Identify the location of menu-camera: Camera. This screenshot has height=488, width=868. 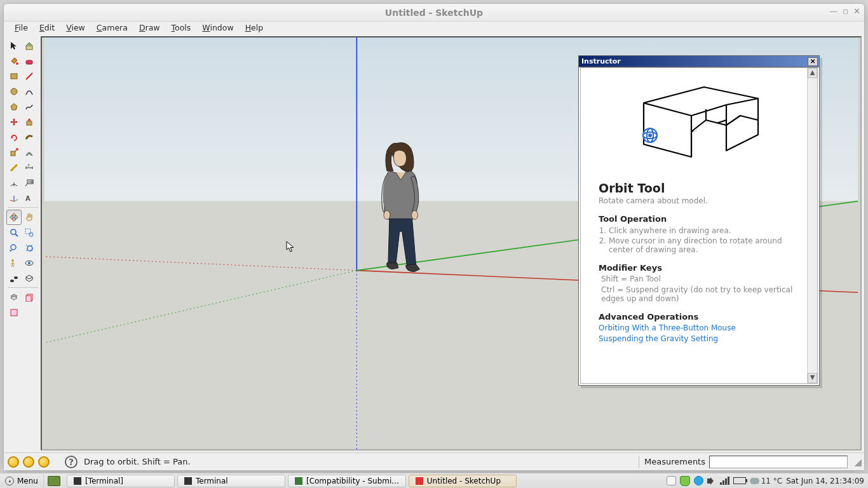
(112, 28).